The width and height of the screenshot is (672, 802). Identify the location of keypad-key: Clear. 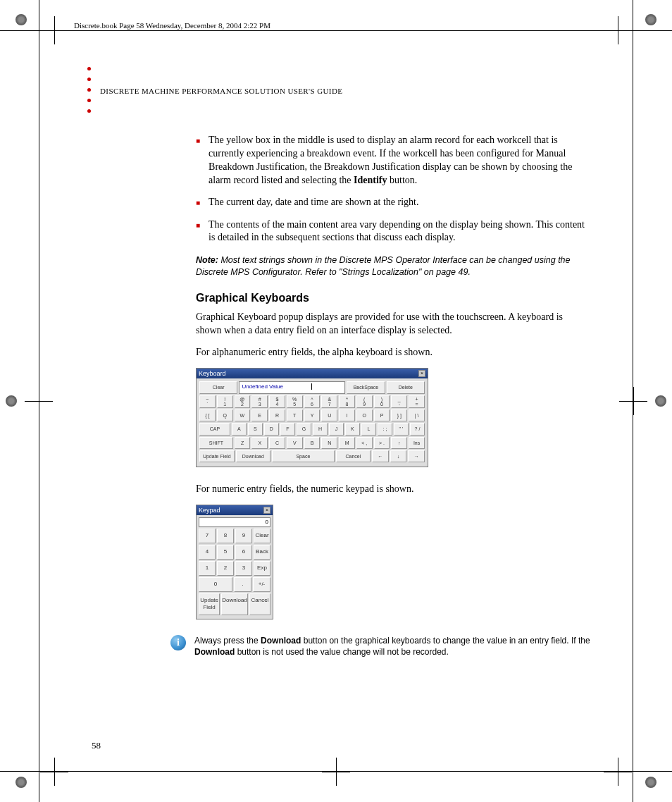
(262, 536).